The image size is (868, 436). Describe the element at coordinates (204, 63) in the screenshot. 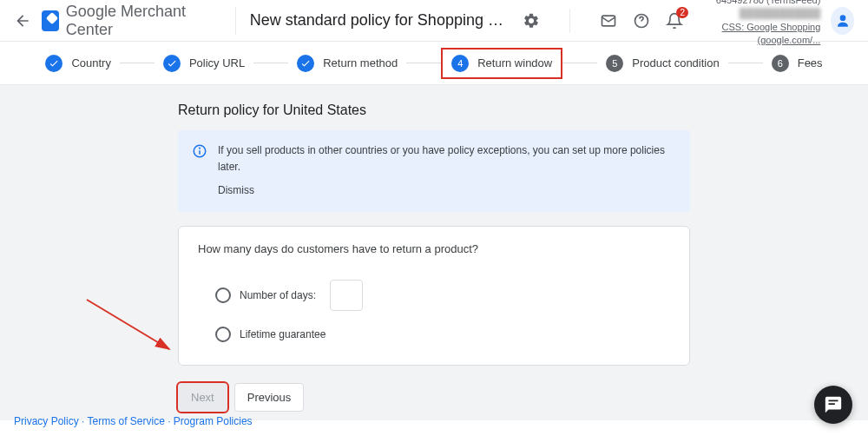

I see `step-policy-url: Policy URL` at that location.